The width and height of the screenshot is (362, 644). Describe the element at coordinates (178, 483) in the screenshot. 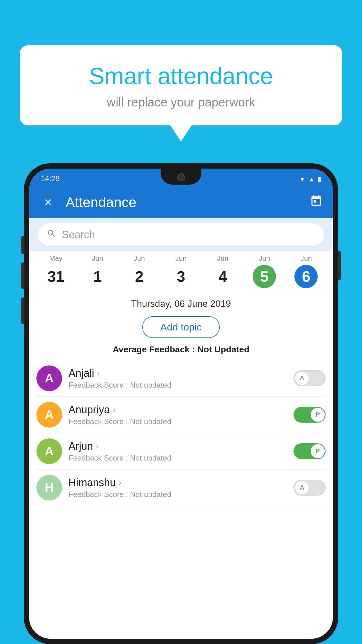

I see `student-name: Himanshu ›` at that location.